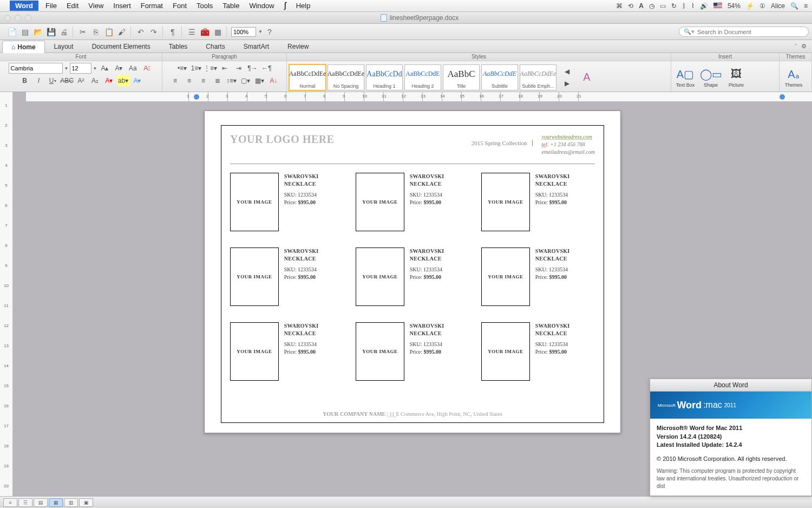  Describe the element at coordinates (795, 6) in the screenshot. I see `spotlight-icon: 🔍` at that location.